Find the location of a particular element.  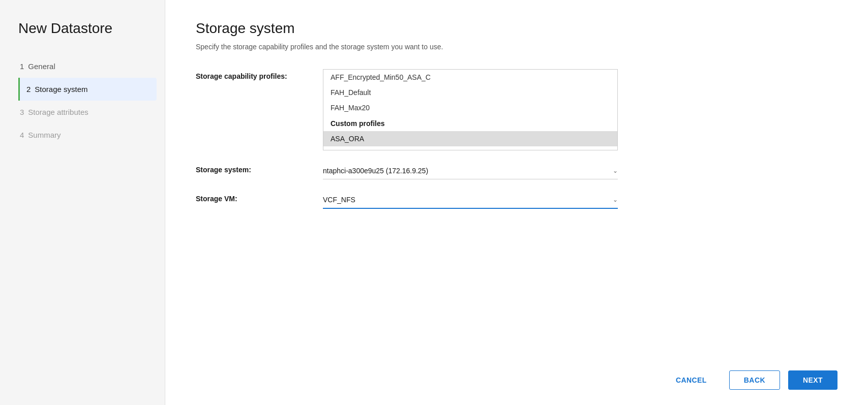

sidebar-item-label-general: General is located at coordinates (42, 66).